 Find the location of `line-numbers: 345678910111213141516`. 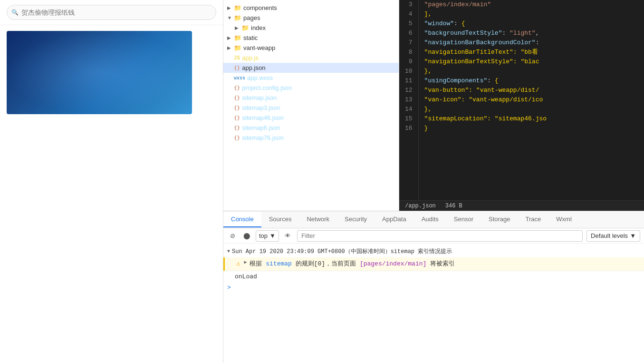

line-numbers: 345678910111213141516 is located at coordinates (409, 100).